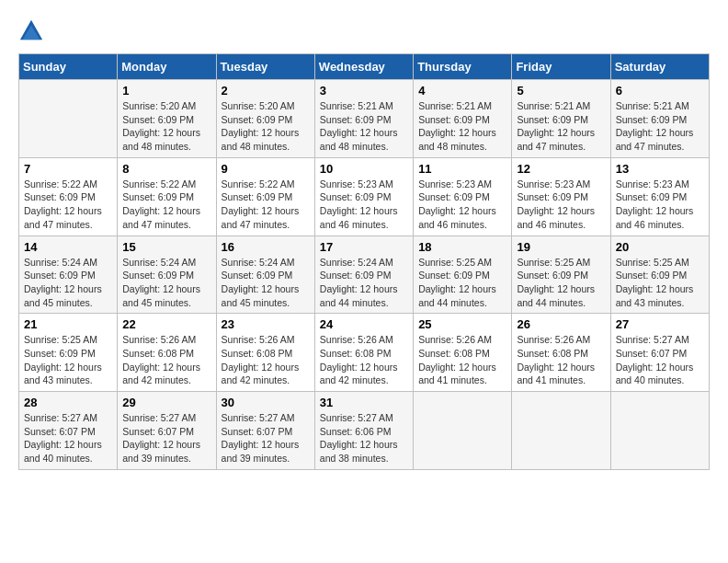  What do you see at coordinates (68, 324) in the screenshot?
I see `day-number: 21` at bounding box center [68, 324].